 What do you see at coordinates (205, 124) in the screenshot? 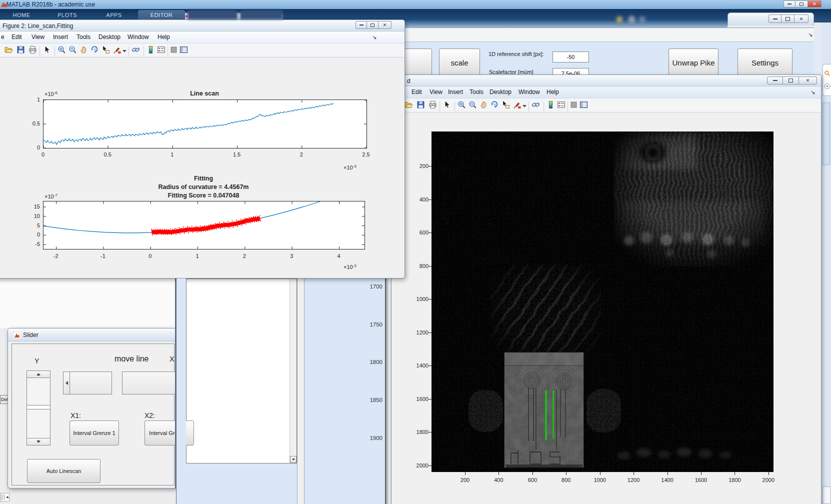
I see `plot1-axes` at bounding box center [205, 124].